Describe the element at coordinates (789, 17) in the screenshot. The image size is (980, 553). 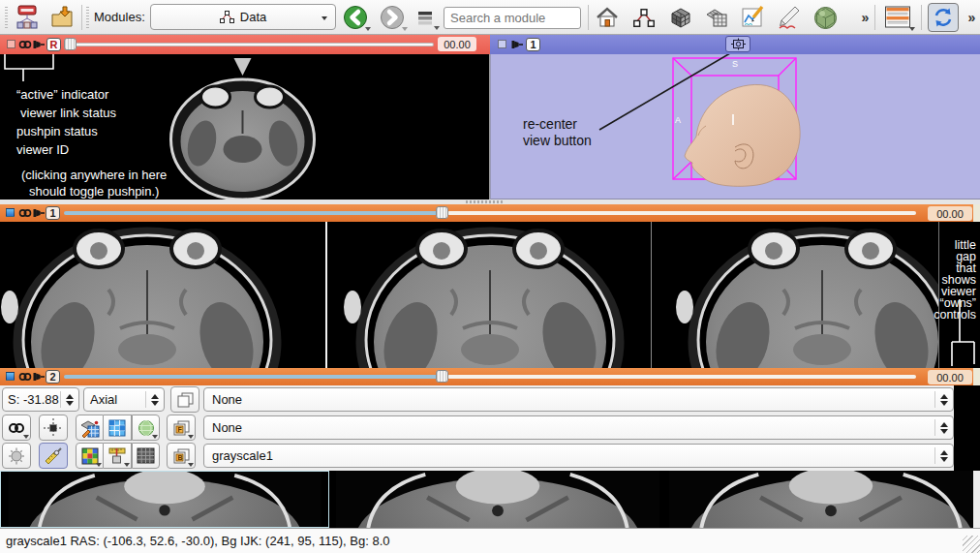
I see `markups-module-button` at that location.